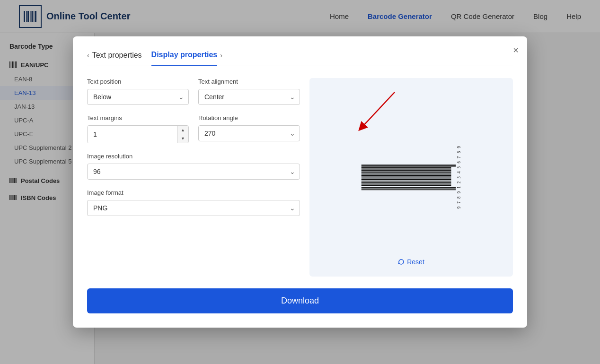  What do you see at coordinates (249, 92) in the screenshot?
I see `form-group-text-alignment: Text alignment Center Left Right` at bounding box center [249, 92].